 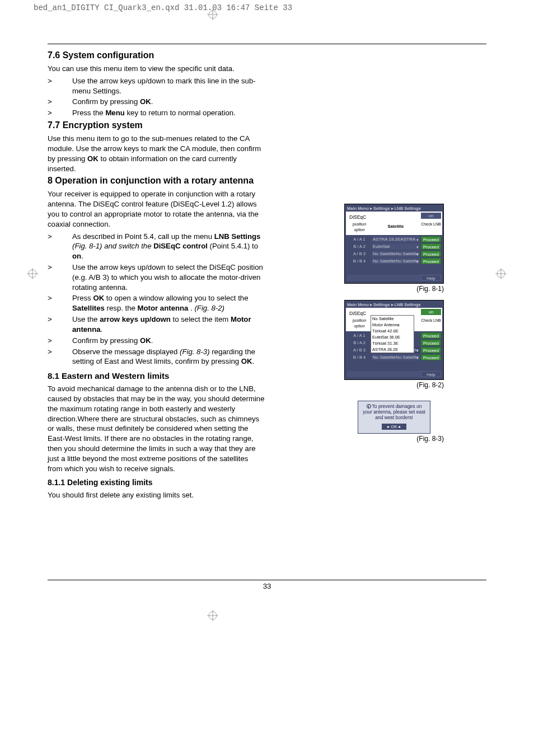 What do you see at coordinates (394, 426) in the screenshot?
I see `fig3-ok-button: ▸ OK ◂` at bounding box center [394, 426].